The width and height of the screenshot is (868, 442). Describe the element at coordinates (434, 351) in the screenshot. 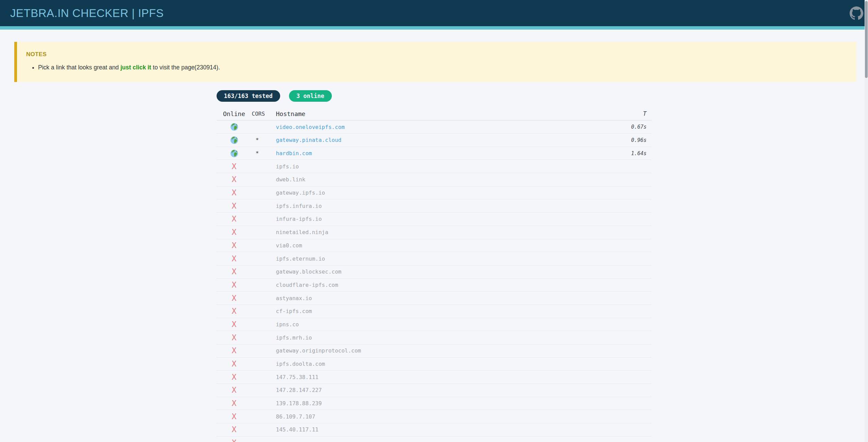

I see `table-row: X gateway.originprotocol.com` at that location.